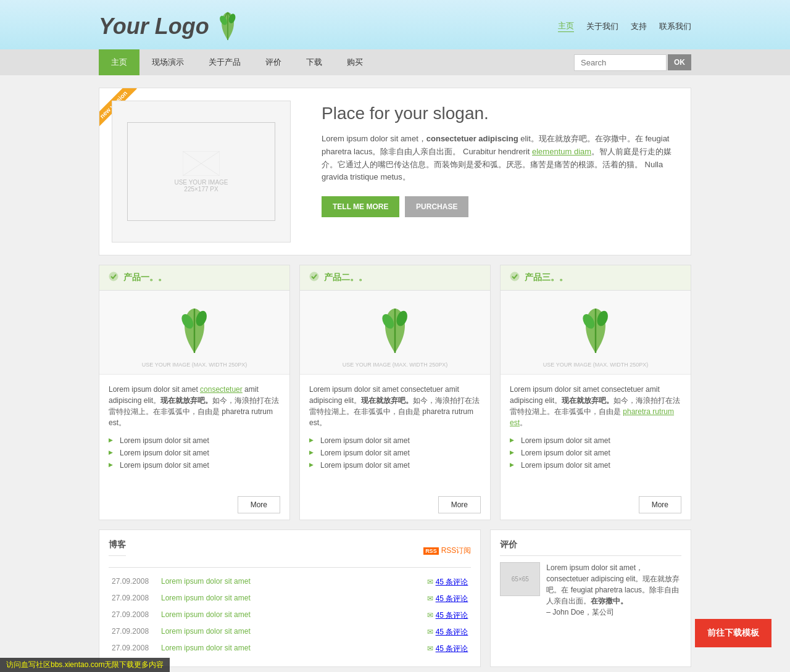 This screenshot has height=672, width=790. What do you see at coordinates (420, 583) in the screenshot?
I see `blog-comments-1: ✉ 45 条评论` at bounding box center [420, 583].